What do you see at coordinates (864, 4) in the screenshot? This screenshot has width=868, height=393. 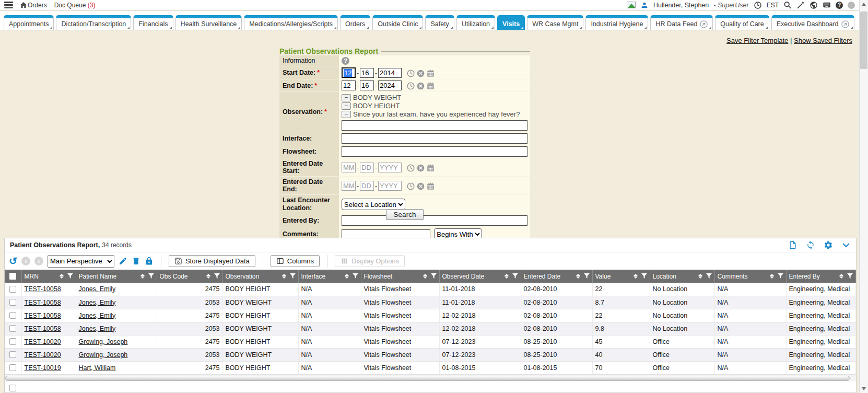 I see `scroll-up-arrow-icon` at bounding box center [864, 4].